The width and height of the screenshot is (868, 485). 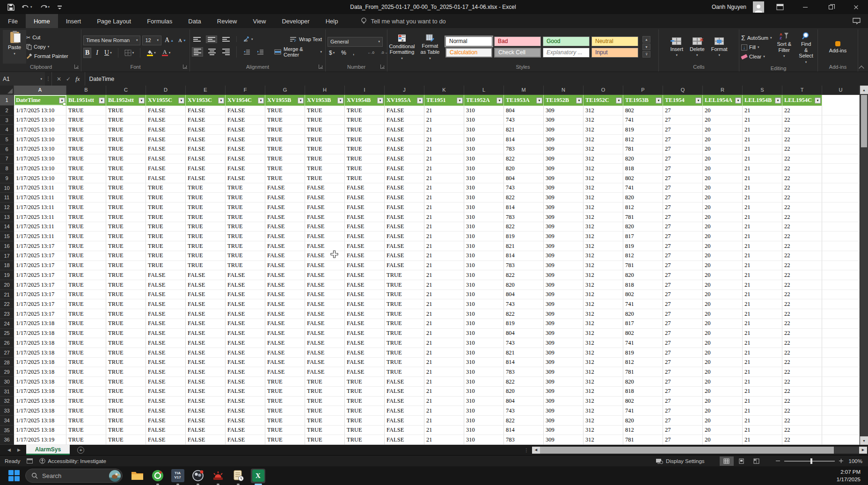 I want to click on cell: 822, so click(x=524, y=227).